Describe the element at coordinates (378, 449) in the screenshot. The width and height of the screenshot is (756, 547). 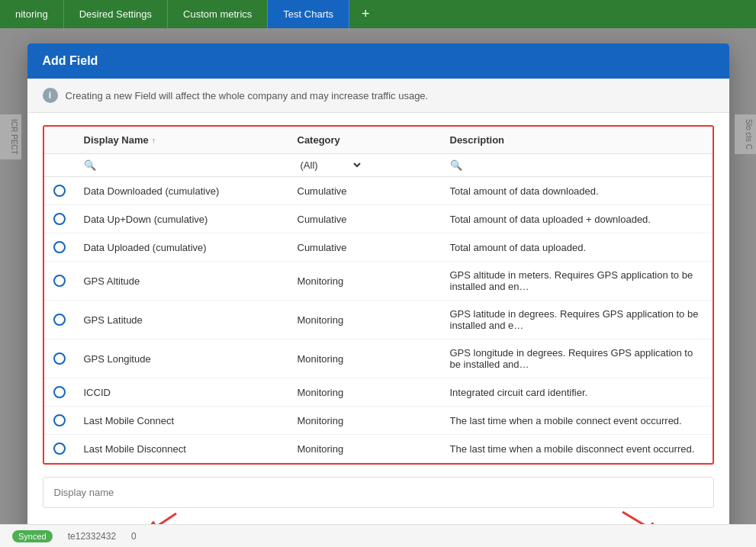
I see `table-row: Last Mobile Disconnect Monitoring The la…` at that location.